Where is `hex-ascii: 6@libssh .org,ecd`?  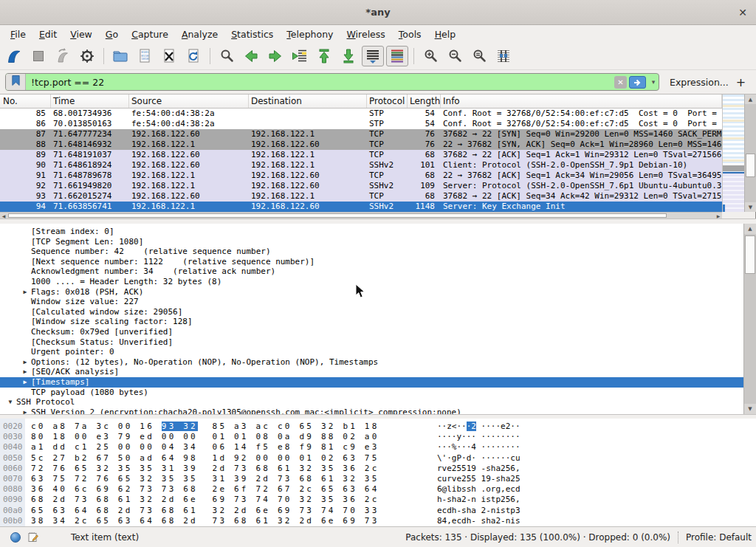 hex-ascii: 6@libssh .org,ecd is located at coordinates (478, 489).